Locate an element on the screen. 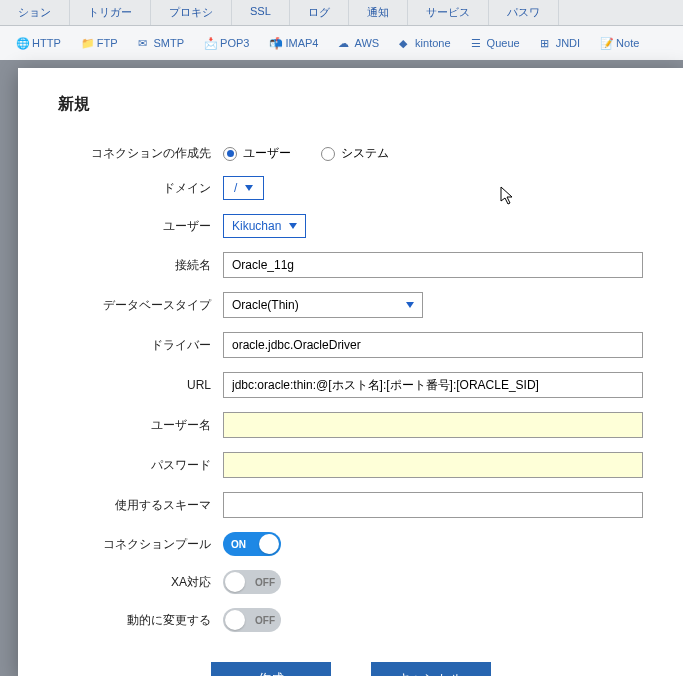 The width and height of the screenshot is (683, 676). queue-icon: ☰ is located at coordinates (477, 43).